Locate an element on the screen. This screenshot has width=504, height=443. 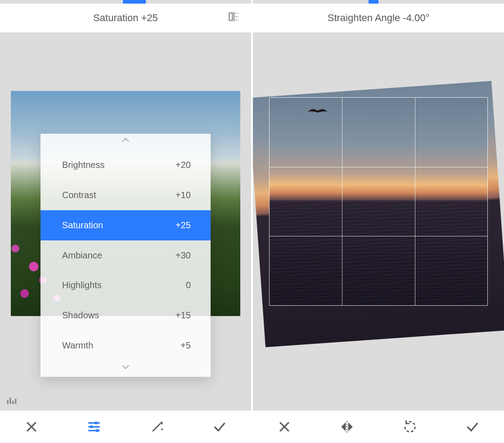
adjustment-value: +25 is located at coordinates (183, 225).